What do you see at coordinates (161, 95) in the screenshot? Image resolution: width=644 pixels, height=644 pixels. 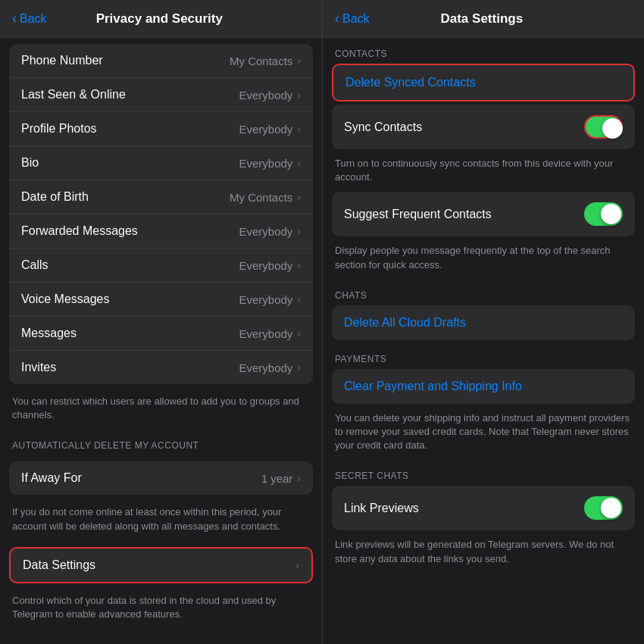 I see `last-seen-item: Last Seen & Online Everybody ›` at bounding box center [161, 95].